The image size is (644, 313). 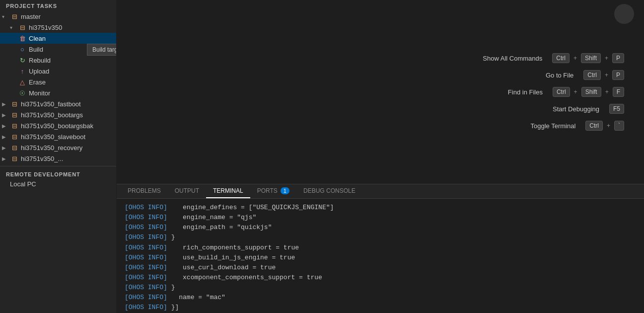 What do you see at coordinates (58, 82) in the screenshot?
I see `sidebar-item-erase: △ Erase` at bounding box center [58, 82].